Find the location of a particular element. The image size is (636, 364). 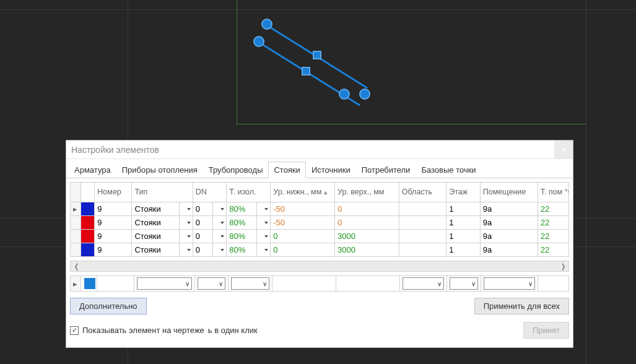

filter-tip: ∨ is located at coordinates (165, 284).